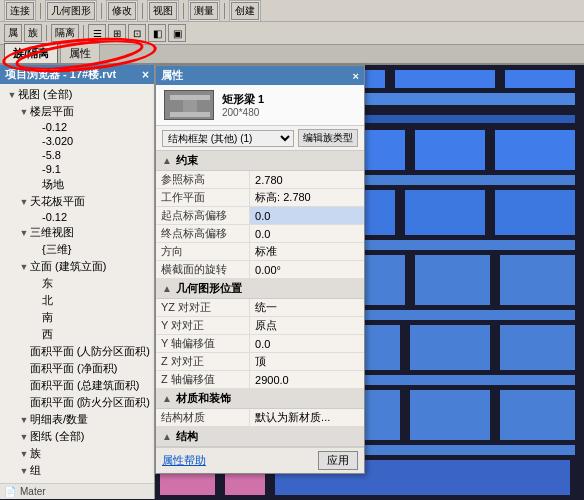  I want to click on tab-family-isolate: 族/隔离, so click(31, 53).